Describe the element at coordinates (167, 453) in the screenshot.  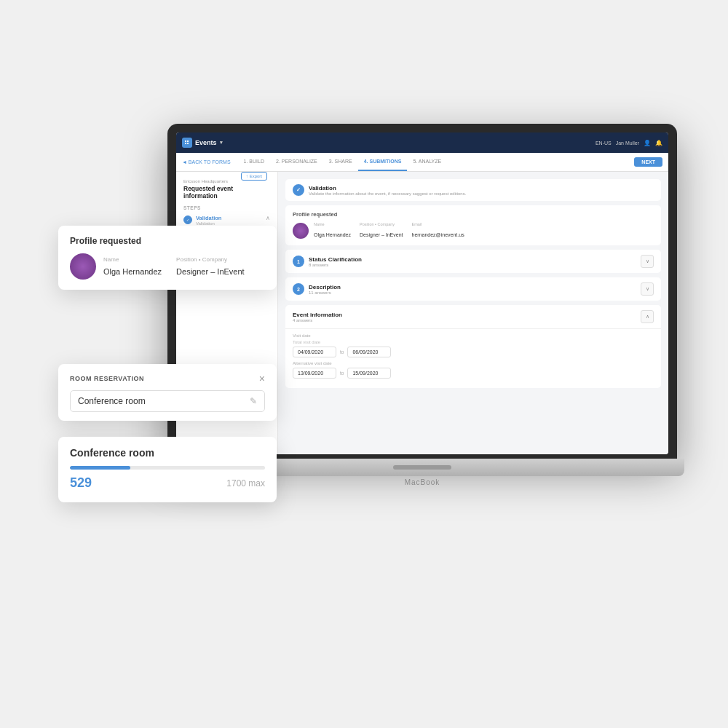
I see `float-stats-title: Conference room` at that location.